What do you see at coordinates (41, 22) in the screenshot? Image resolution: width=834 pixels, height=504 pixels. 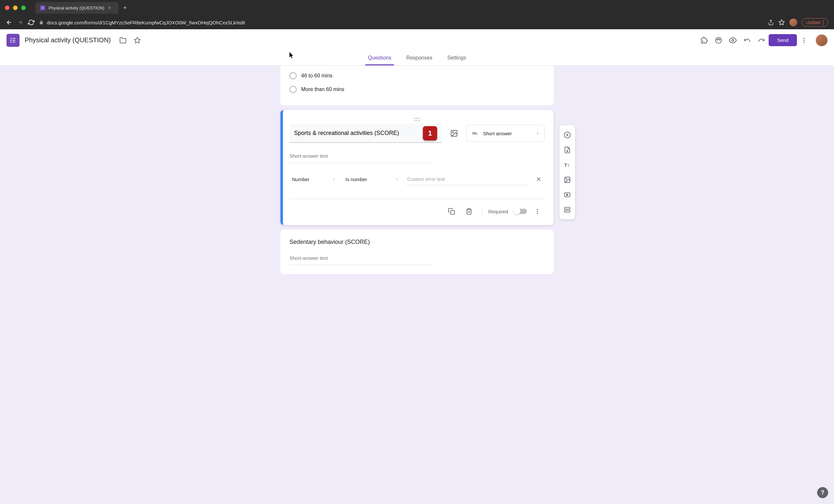 I see `lock-icon` at bounding box center [41, 22].